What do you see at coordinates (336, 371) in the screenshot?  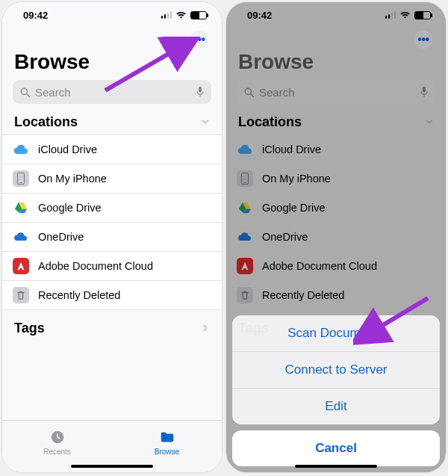 I see `connect-to-server-option: Connect to Server` at bounding box center [336, 371].